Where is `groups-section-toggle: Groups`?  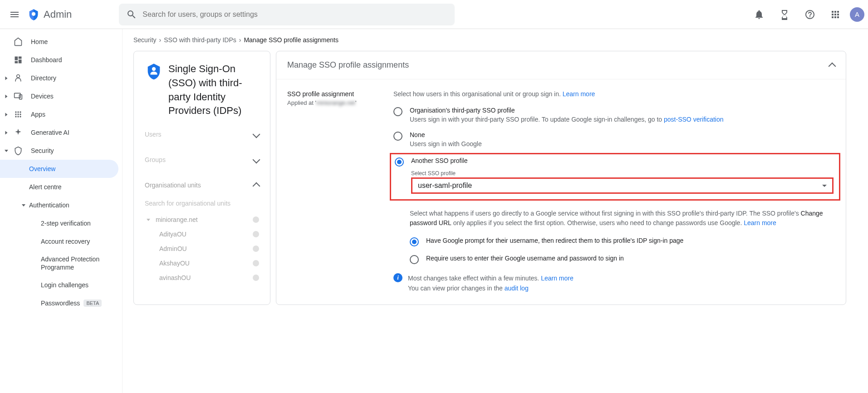 groups-section-toggle: Groups is located at coordinates (202, 160).